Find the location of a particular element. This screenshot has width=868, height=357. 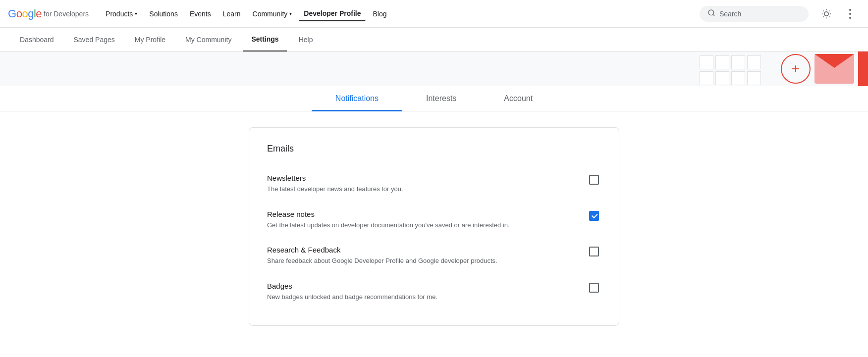

email-option-text: Newsletters The latest developer news an… is located at coordinates (335, 184).